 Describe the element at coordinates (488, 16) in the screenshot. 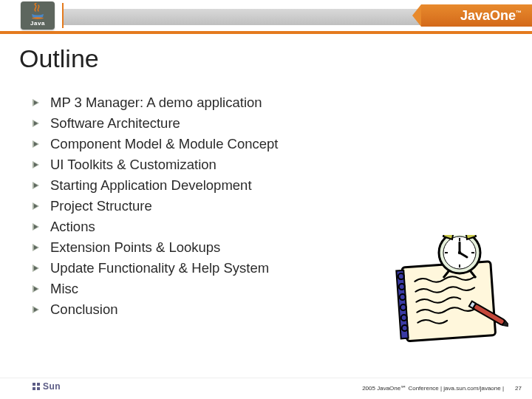

I see `brand-word: JavaOne` at that location.